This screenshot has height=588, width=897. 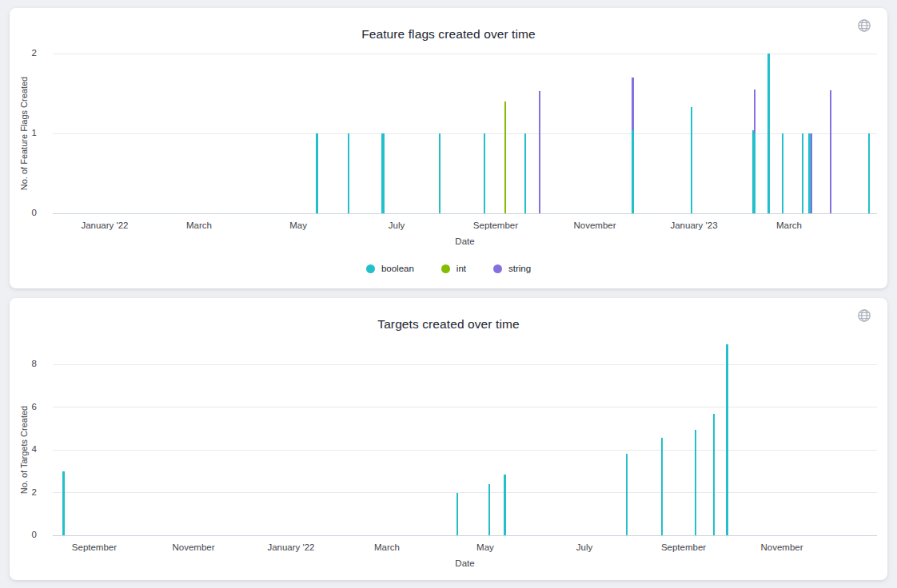 What do you see at coordinates (497, 268) in the screenshot?
I see `legend-dot-string` at bounding box center [497, 268].